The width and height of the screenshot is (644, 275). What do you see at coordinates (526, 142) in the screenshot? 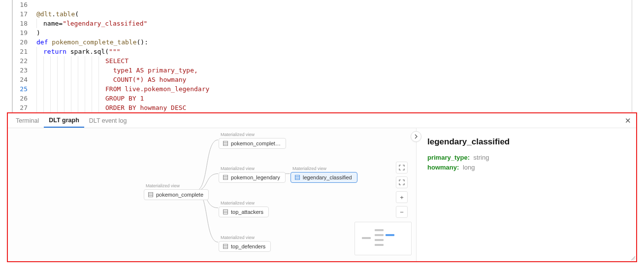
I see `details-title: legendary_classified` at bounding box center [526, 142].